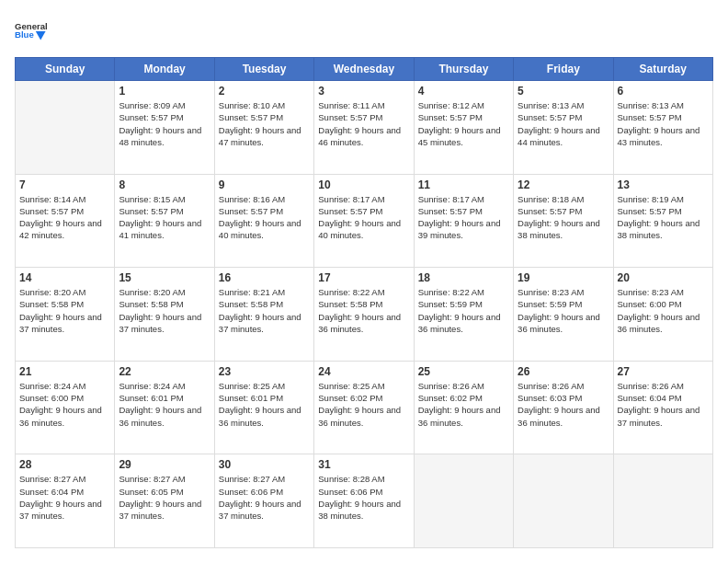 The height and width of the screenshot is (563, 728). Describe the element at coordinates (364, 501) in the screenshot. I see `calendar-cell: 31Sunrise: 8:28 AMSunset: 6:06 PMDayligh…` at that location.